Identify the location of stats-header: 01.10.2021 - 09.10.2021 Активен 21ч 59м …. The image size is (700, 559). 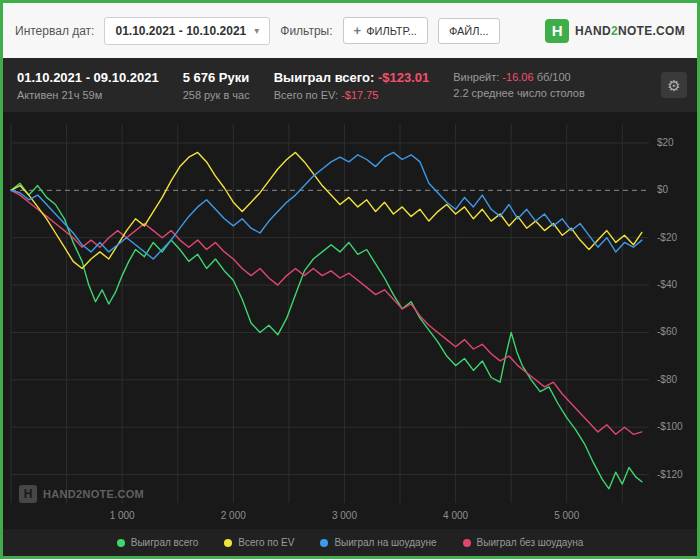
(350, 85).